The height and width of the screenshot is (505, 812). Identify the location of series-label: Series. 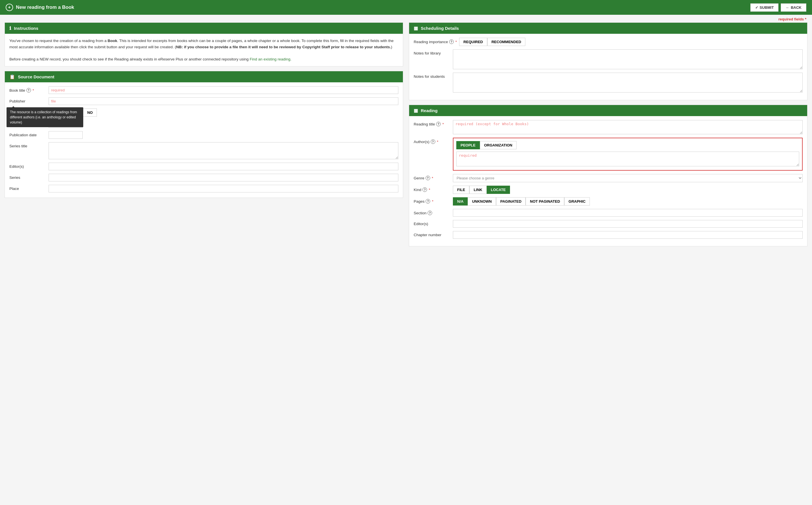
(28, 177).